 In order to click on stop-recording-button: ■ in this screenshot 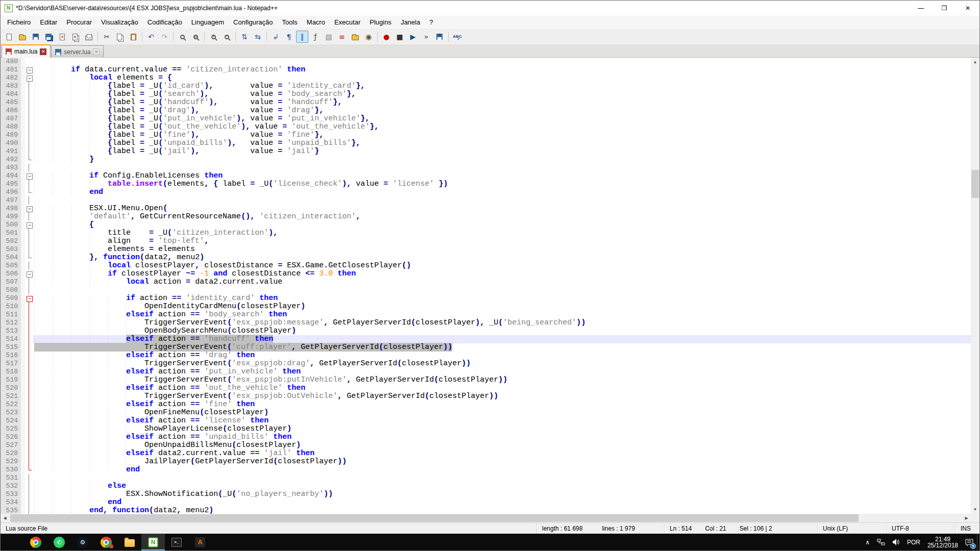, I will do `click(400, 37)`.